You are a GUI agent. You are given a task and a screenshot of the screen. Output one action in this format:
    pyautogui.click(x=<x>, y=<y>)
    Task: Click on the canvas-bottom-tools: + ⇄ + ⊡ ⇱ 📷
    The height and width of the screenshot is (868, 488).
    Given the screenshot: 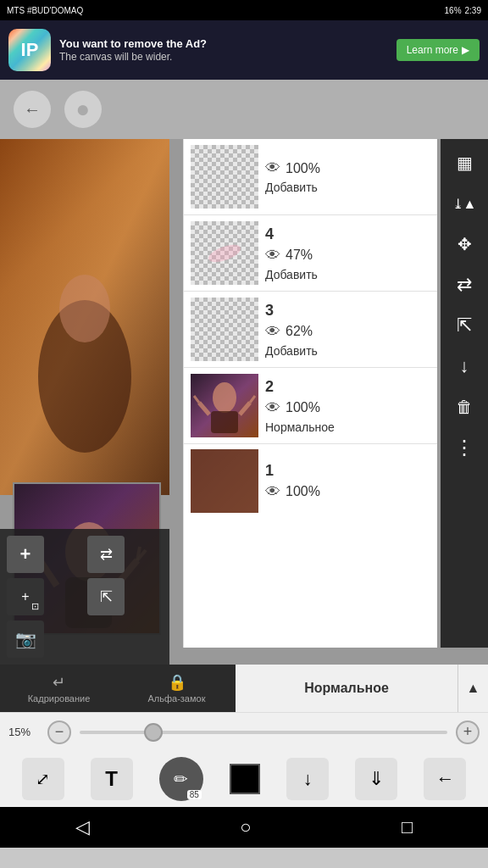 What is the action you would take?
    pyautogui.click(x=85, y=597)
    